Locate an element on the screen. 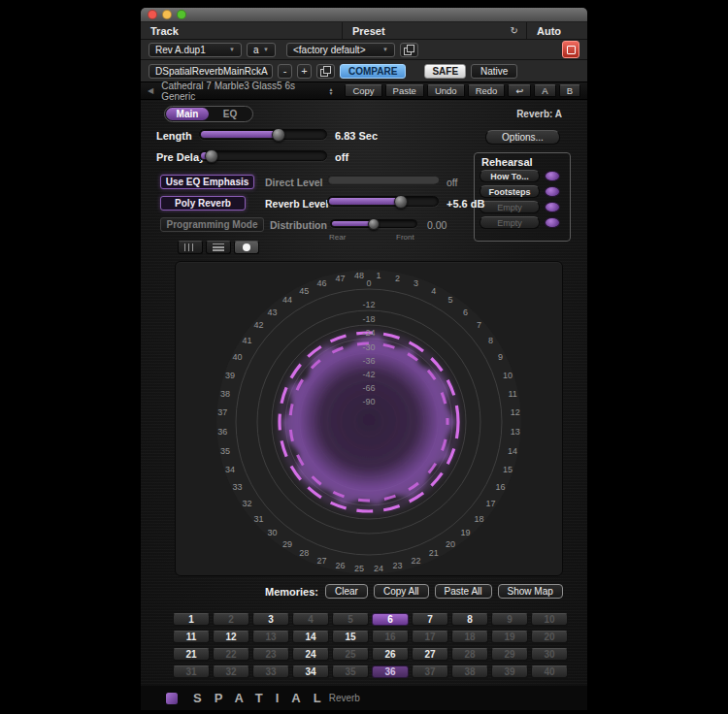 The width and height of the screenshot is (728, 714). pre-delay-slider-knob is located at coordinates (212, 156).